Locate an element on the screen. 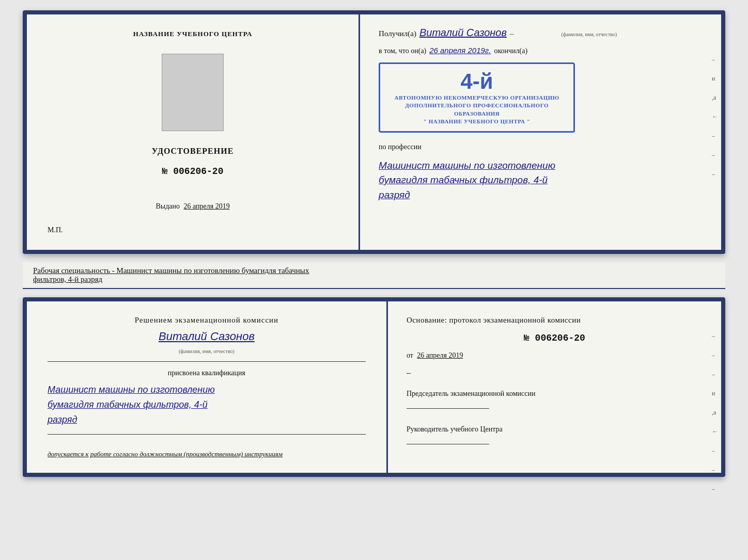  bottom-head-label: Руководитель учебного Центра is located at coordinates (555, 429).